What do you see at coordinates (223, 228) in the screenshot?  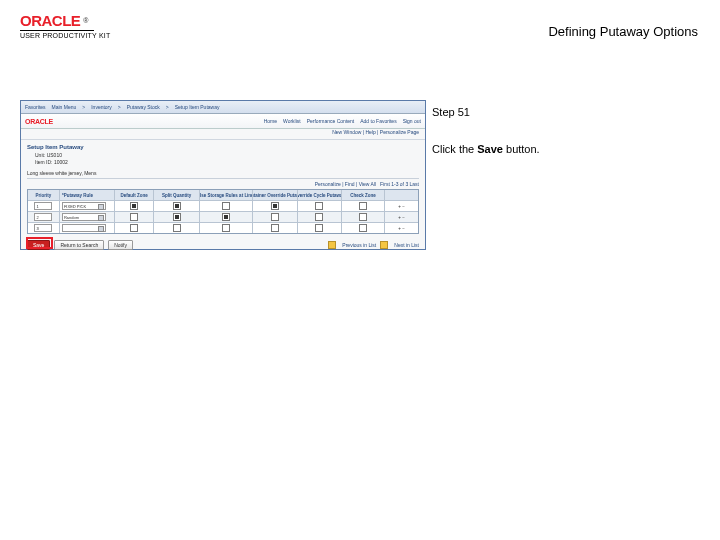 I see `table-row: 3 + −` at bounding box center [223, 228].